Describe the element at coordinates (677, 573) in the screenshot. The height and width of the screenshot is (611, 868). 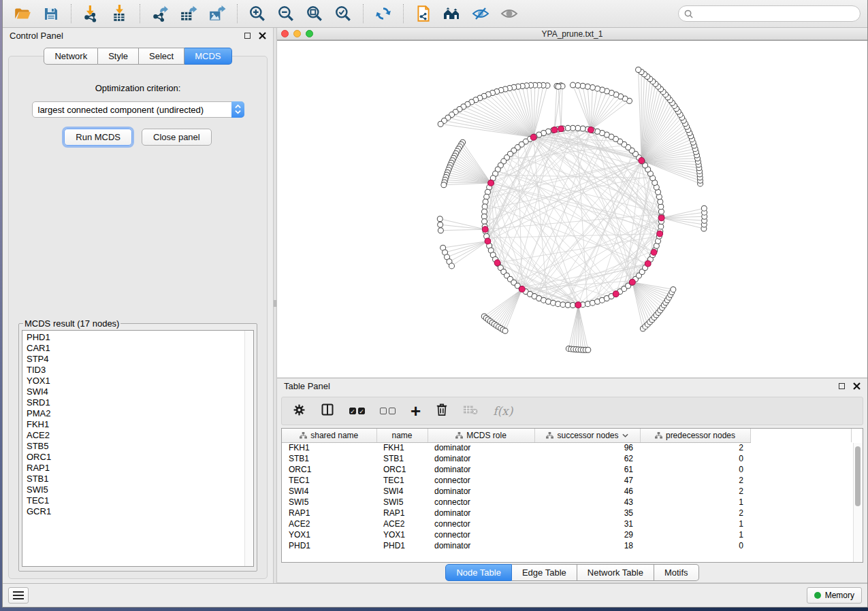
I see `tab-motifs: Motifs` at that location.